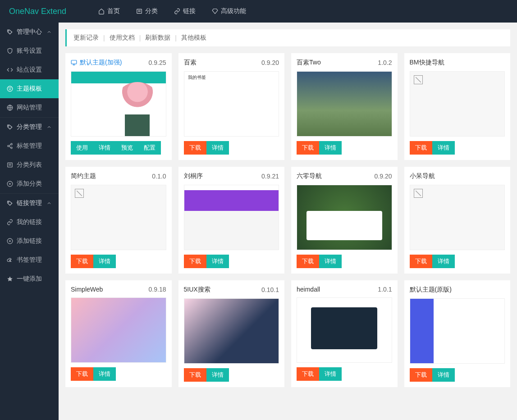 Image resolution: width=517 pixels, height=420 pixels. Describe the element at coordinates (82, 148) in the screenshot. I see `theme-btn-使用: 使用` at that location.